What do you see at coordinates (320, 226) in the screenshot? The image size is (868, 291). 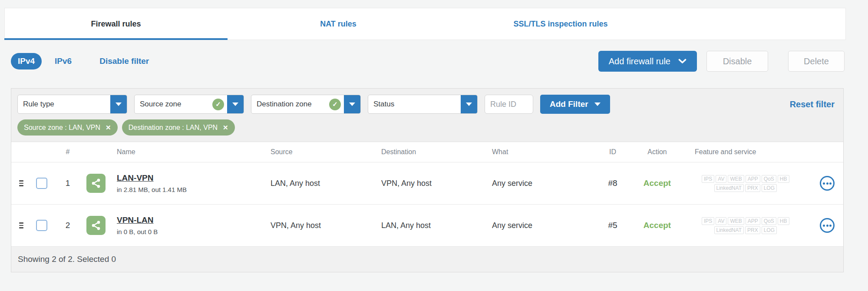 I see `rule-source: VPN, Any host` at bounding box center [320, 226].